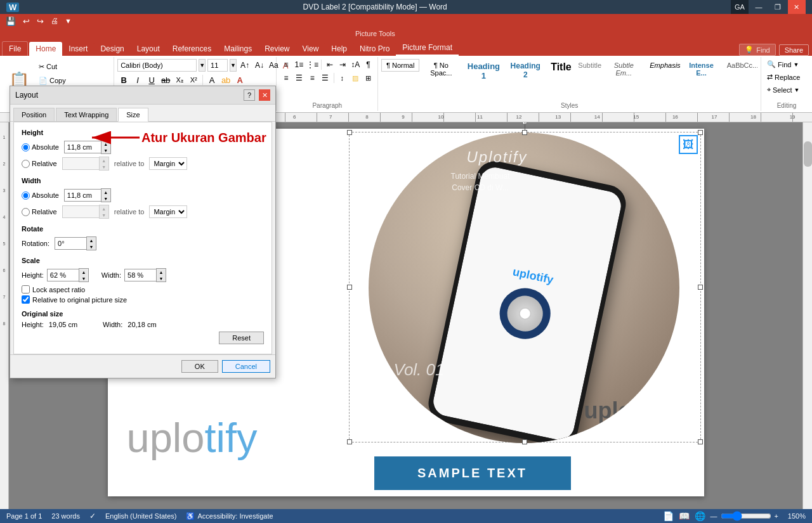 The width and height of the screenshot is (812, 523). I want to click on zoom-range-input, so click(746, 516).